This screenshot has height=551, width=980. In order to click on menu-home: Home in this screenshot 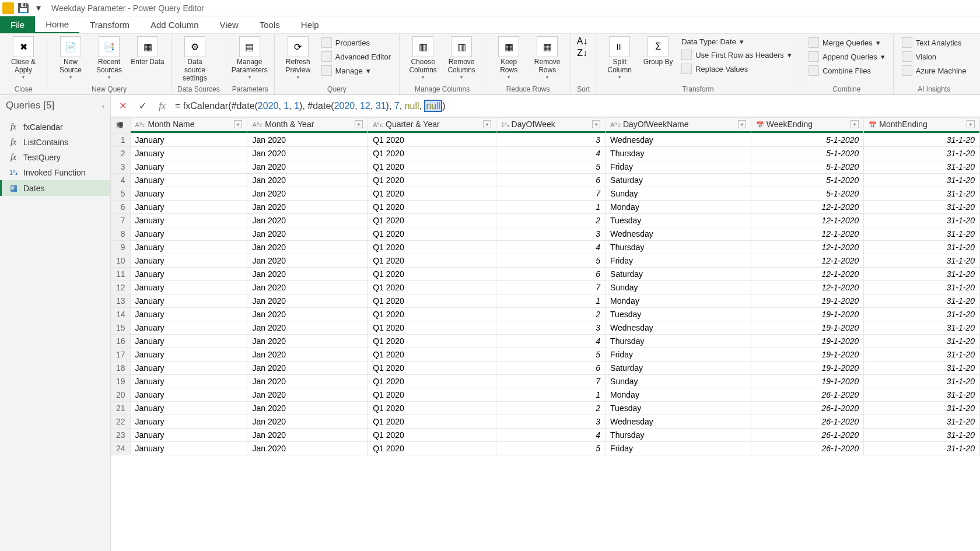, I will do `click(57, 24)`.